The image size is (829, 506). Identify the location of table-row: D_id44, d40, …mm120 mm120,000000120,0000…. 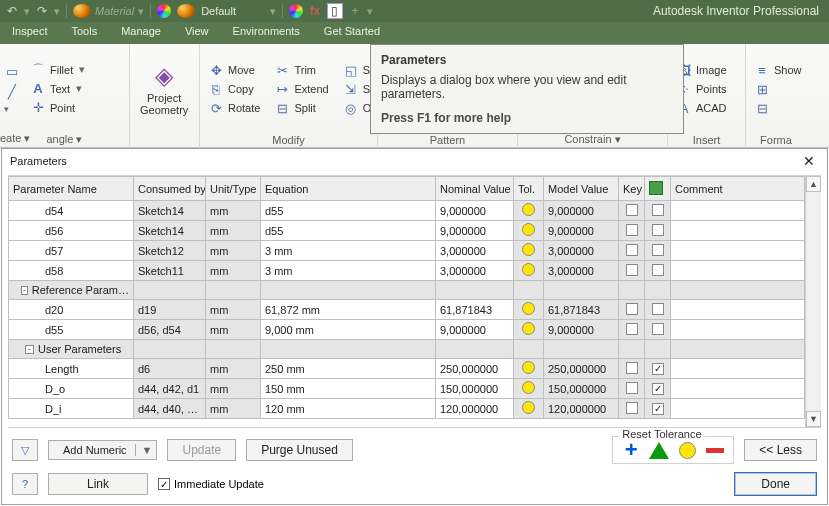
(407, 409).